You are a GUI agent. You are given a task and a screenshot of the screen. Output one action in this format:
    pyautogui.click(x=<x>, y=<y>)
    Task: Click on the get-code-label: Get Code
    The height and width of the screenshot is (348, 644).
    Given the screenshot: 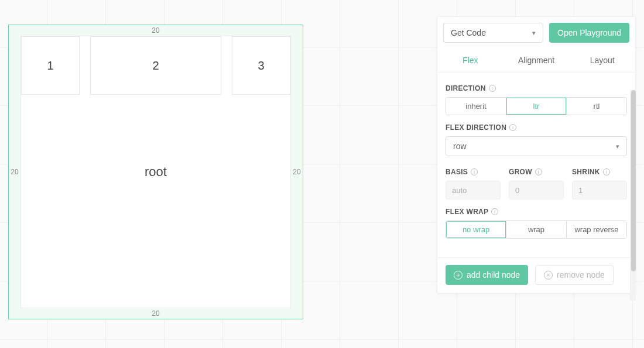 What is the action you would take?
    pyautogui.click(x=468, y=33)
    